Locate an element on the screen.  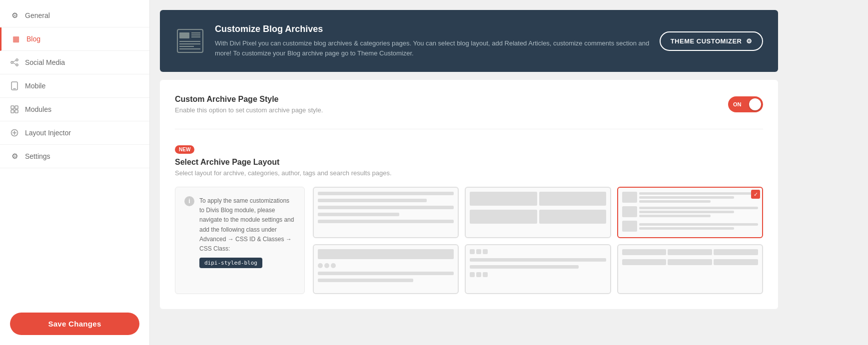
sidebar-item-layout-injector: Layout Injector is located at coordinates (75, 133).